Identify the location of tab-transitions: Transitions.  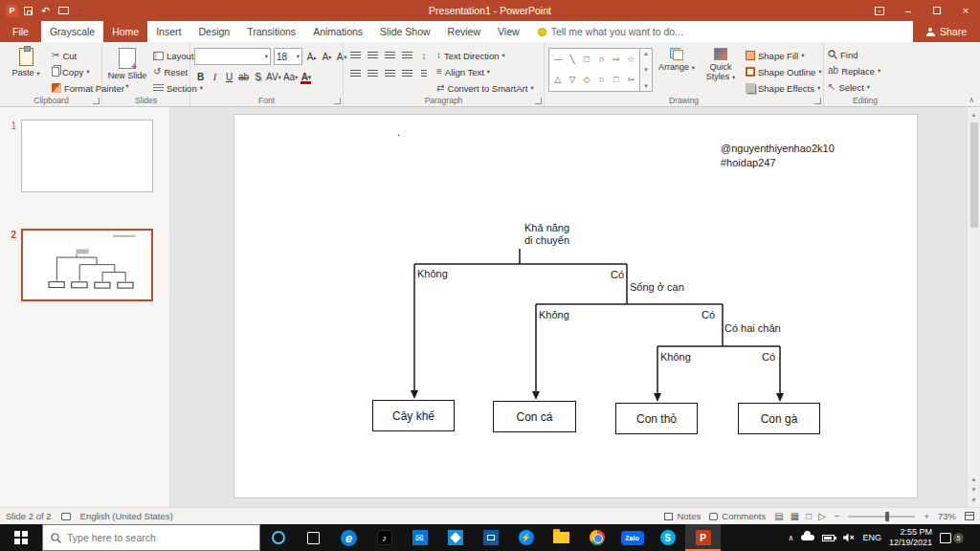
(272, 32).